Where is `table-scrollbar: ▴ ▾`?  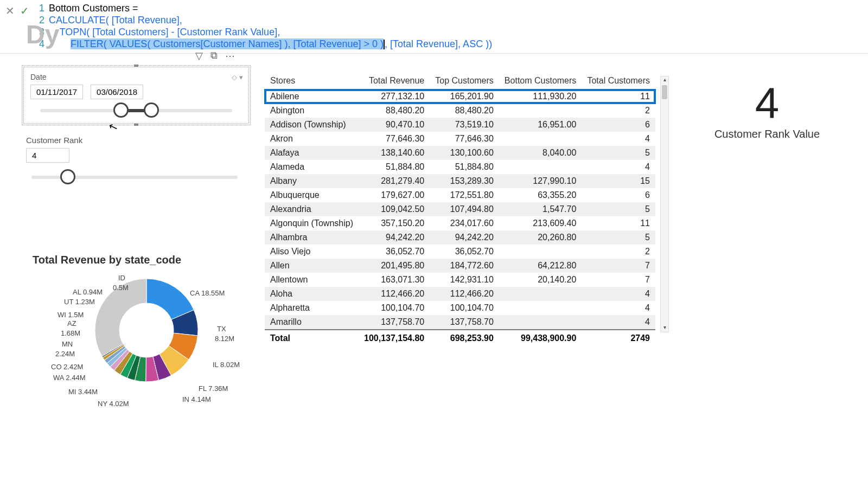 table-scrollbar: ▴ ▾ is located at coordinates (665, 204).